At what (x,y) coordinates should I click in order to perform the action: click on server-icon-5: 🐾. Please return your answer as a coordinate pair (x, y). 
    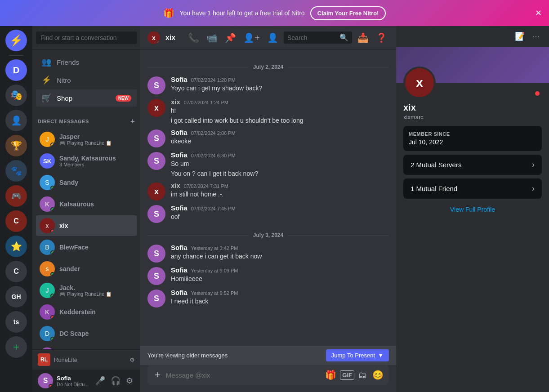
    Looking at the image, I should click on (16, 171).